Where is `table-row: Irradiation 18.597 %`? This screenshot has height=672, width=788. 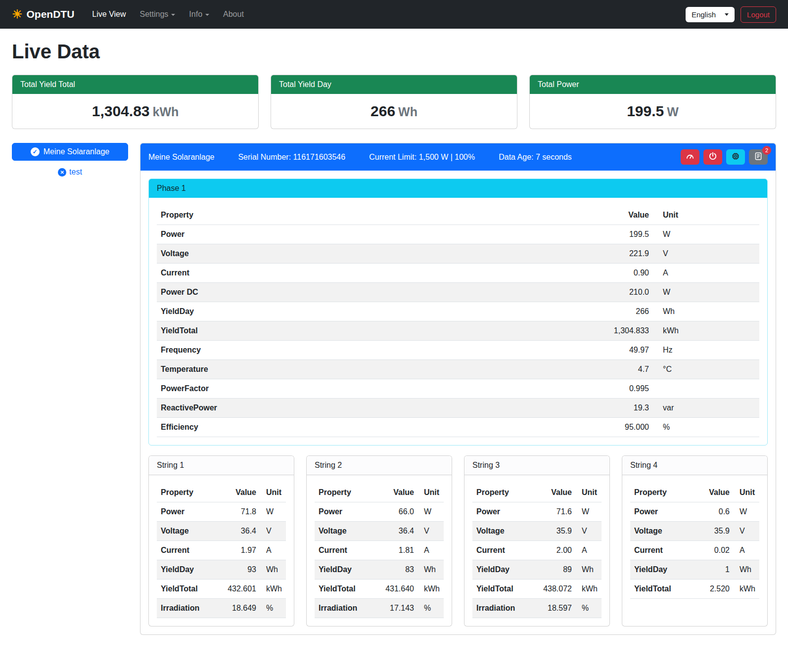 table-row: Irradiation 18.597 % is located at coordinates (537, 608).